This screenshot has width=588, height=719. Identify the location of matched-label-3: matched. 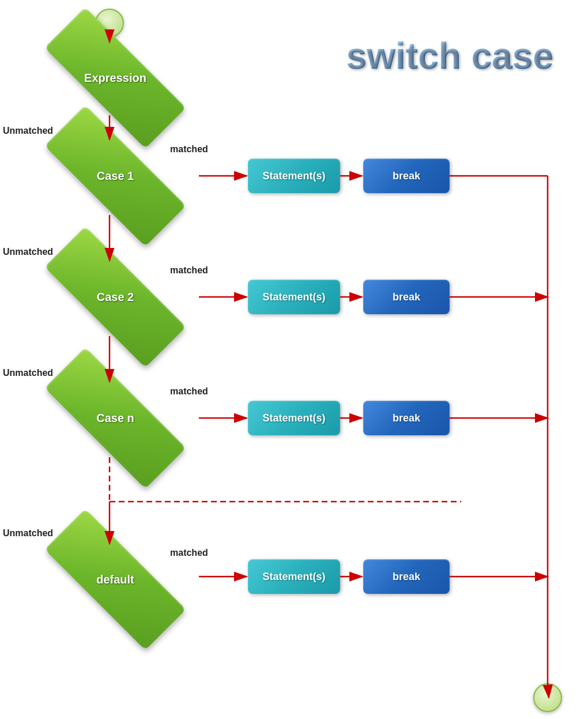
(189, 392).